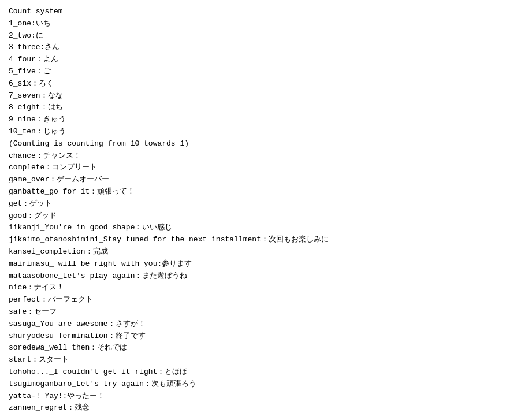 The image size is (517, 420). I want to click on list-item: 2_two:に, so click(259, 36).